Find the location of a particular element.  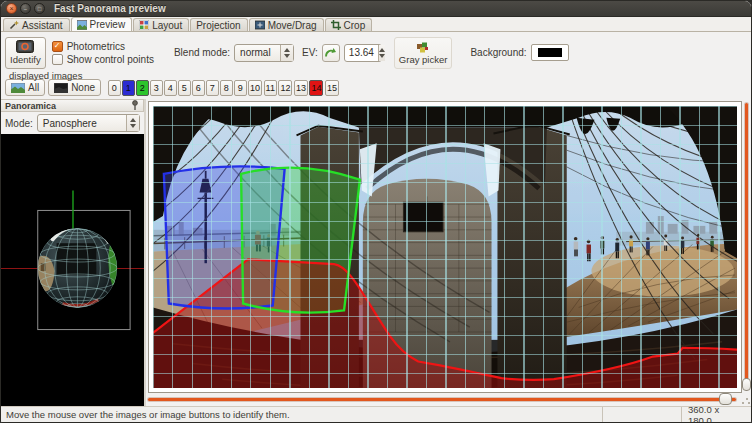

tab-label: Assistant is located at coordinates (42, 26).